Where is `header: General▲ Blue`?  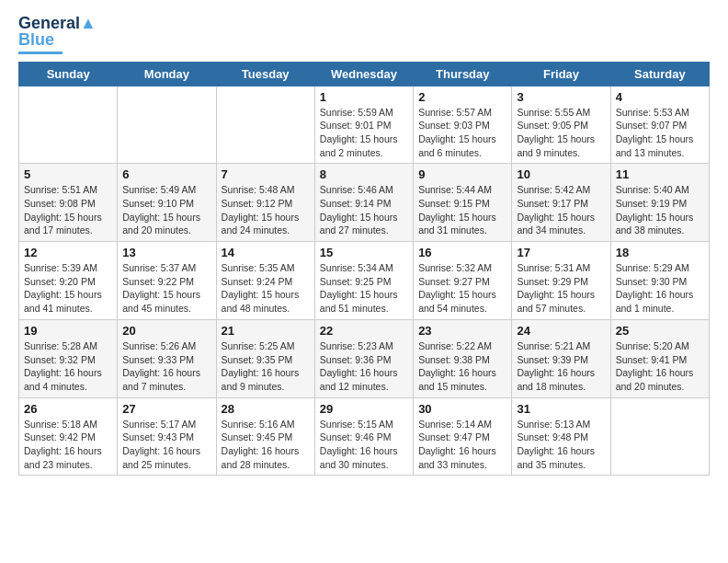
header: General▲ Blue is located at coordinates (364, 35).